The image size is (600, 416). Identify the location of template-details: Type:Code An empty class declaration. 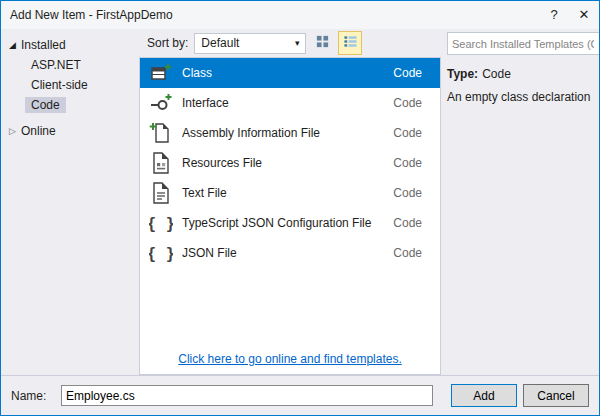
(523, 86).